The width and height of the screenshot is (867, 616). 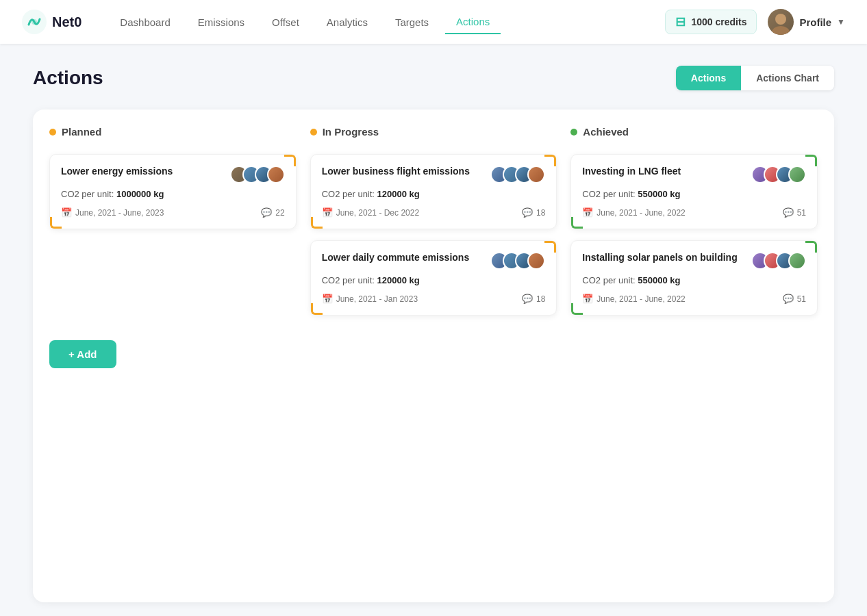 What do you see at coordinates (67, 22) in the screenshot?
I see `logo-text: Net0` at bounding box center [67, 22].